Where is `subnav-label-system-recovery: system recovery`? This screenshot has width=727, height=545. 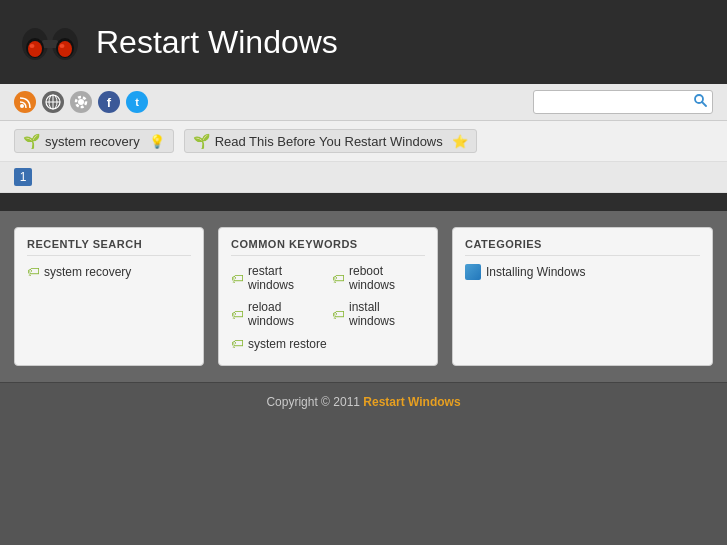
subnav-label-system-recovery: system recovery is located at coordinates (92, 142).